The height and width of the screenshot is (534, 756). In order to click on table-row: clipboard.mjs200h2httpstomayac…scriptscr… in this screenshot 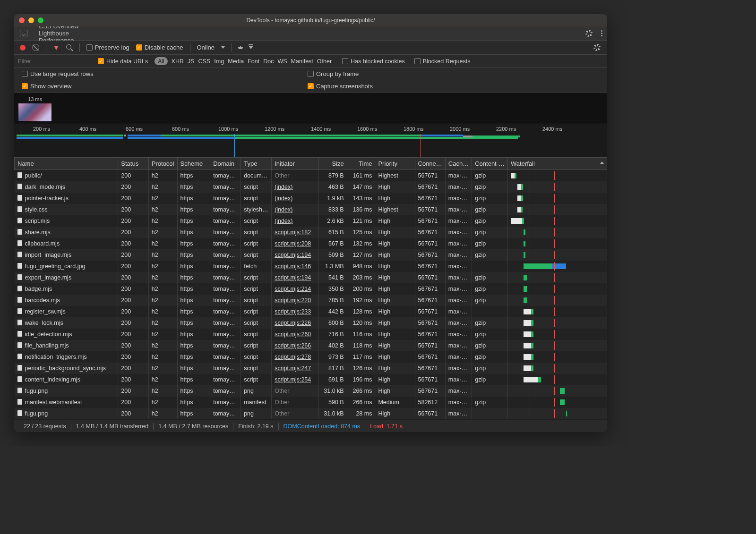, I will do `click(311, 244)`.